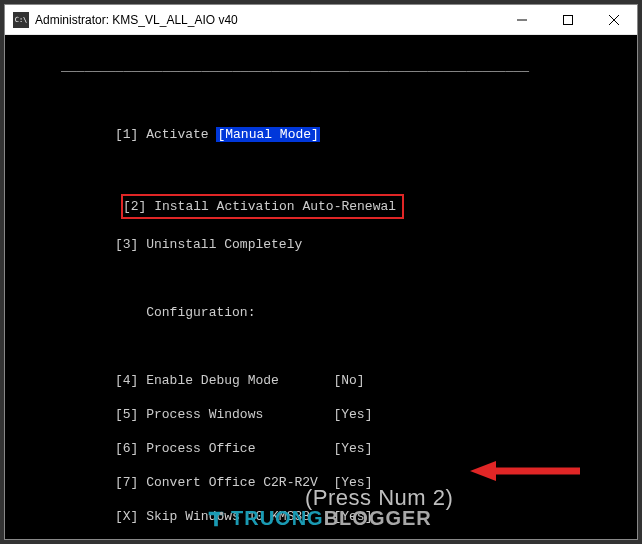 The width and height of the screenshot is (642, 544). Describe the element at coordinates (321, 448) in the screenshot. I see `menu-item-process-office: [6] Process Office [Yes]` at that location.